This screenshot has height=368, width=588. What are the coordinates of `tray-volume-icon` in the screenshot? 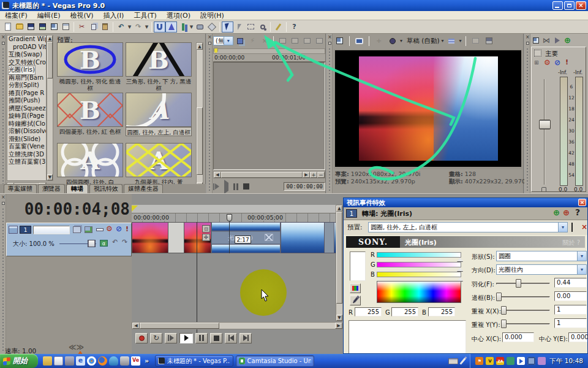 It's located at (541, 361).